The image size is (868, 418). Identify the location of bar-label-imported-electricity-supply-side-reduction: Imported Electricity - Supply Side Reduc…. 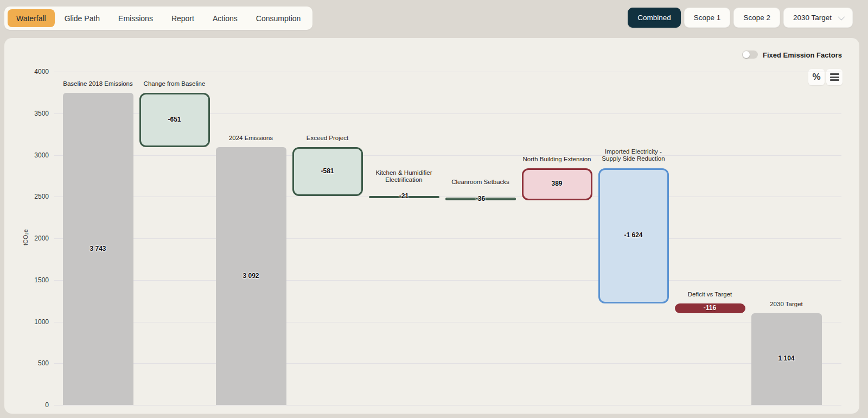
(634, 155).